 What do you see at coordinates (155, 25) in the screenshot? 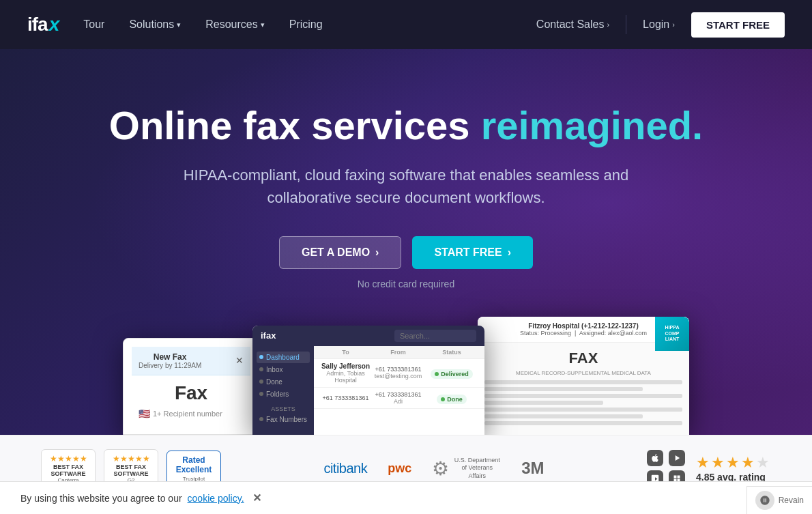
I see `nav-solutions: Solutions ▾` at bounding box center [155, 25].